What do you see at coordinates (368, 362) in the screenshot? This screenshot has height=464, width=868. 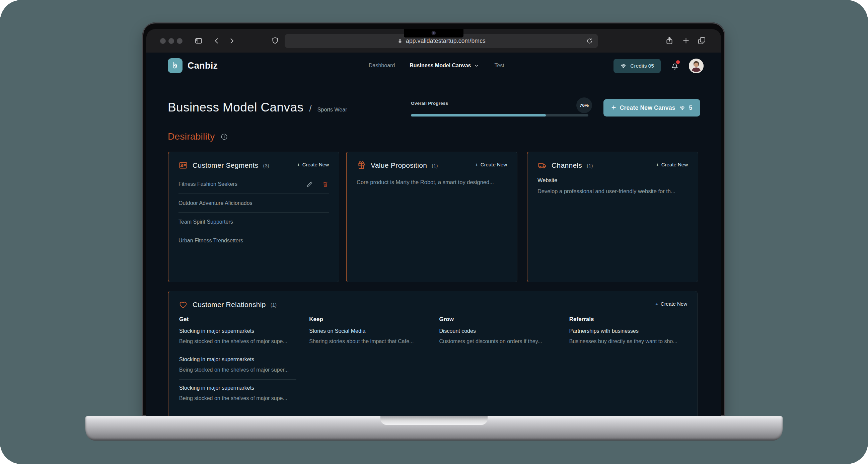 I see `cr-column-keep: Keep Stories on Social Media Sharing sto…` at bounding box center [368, 362].